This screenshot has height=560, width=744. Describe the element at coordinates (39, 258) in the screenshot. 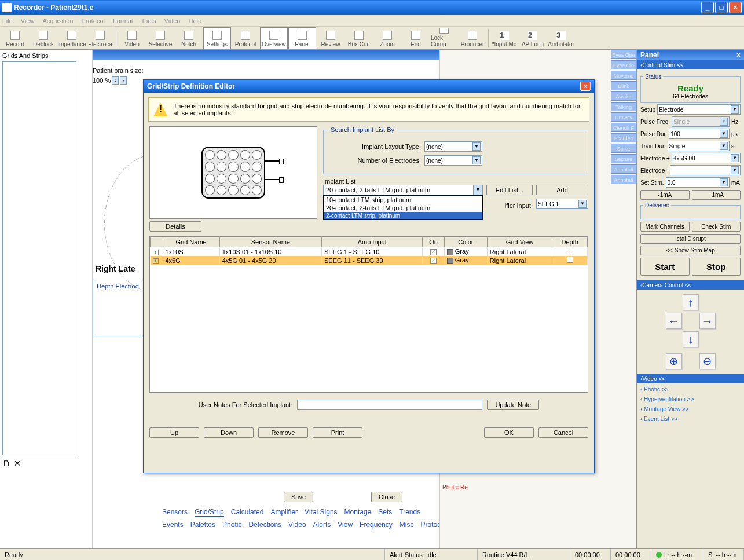

I see `grids-strips-listbox` at that location.